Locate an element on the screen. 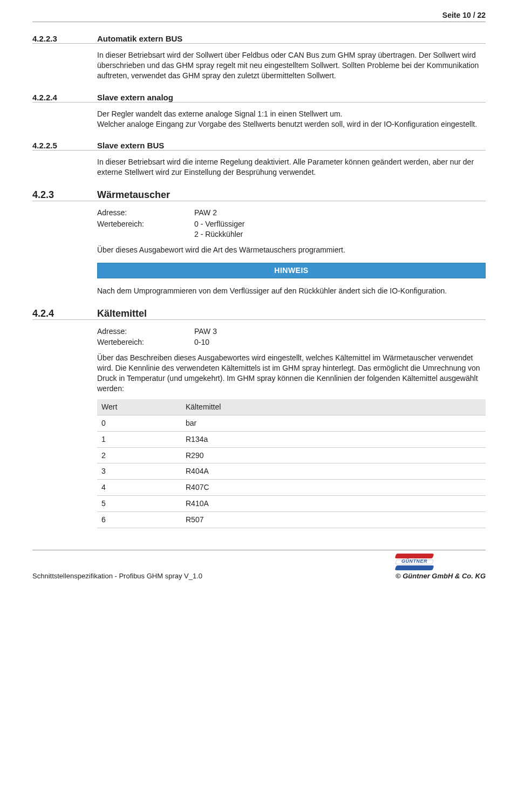 This screenshot has width=518, height=812. table-cell: 0 is located at coordinates (139, 423).